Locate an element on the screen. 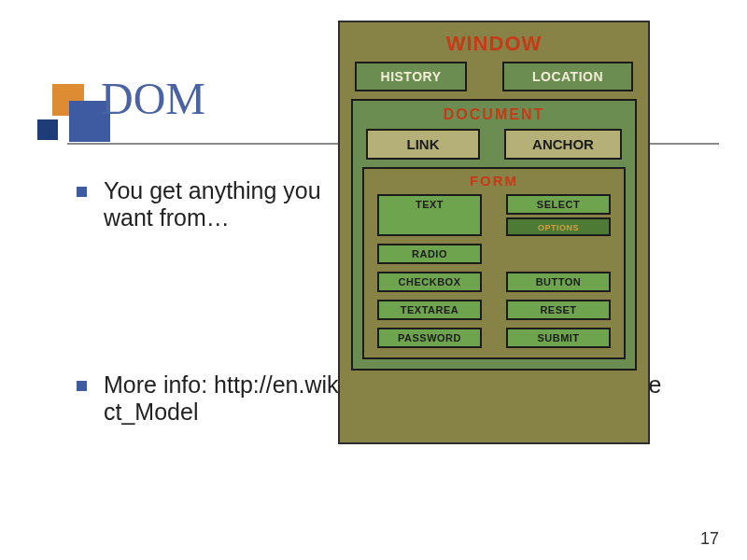  checkbox-box: CHECKBOX is located at coordinates (430, 282).